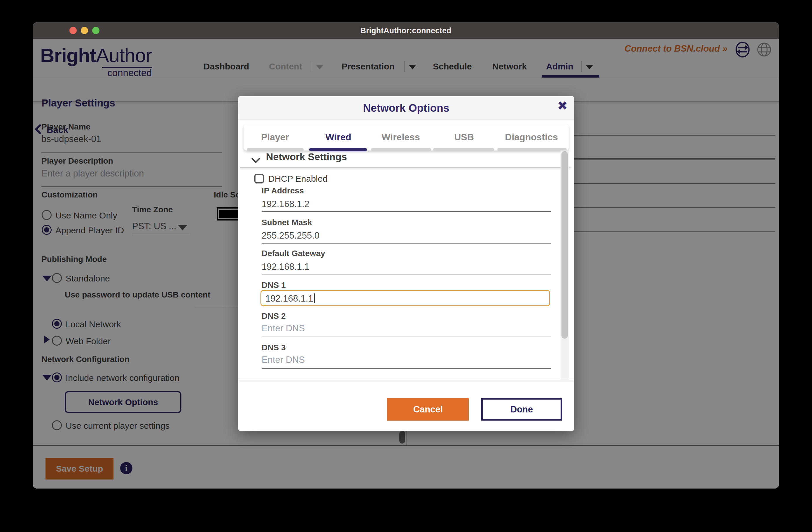 The image size is (812, 532). What do you see at coordinates (293, 253) in the screenshot?
I see `default-gateway-label: Default Gateway` at bounding box center [293, 253].